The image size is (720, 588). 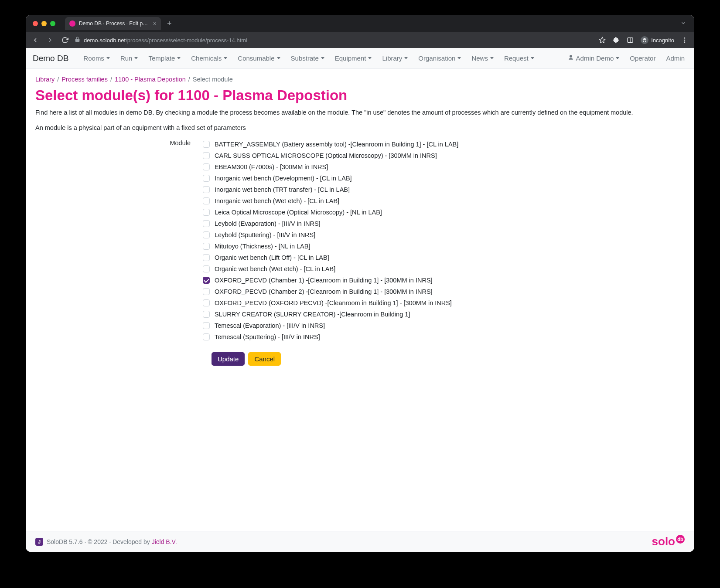 What do you see at coordinates (443, 201) in the screenshot?
I see `module-item: Inorganic wet bench (Wet etch) - [CL in …` at bounding box center [443, 201].